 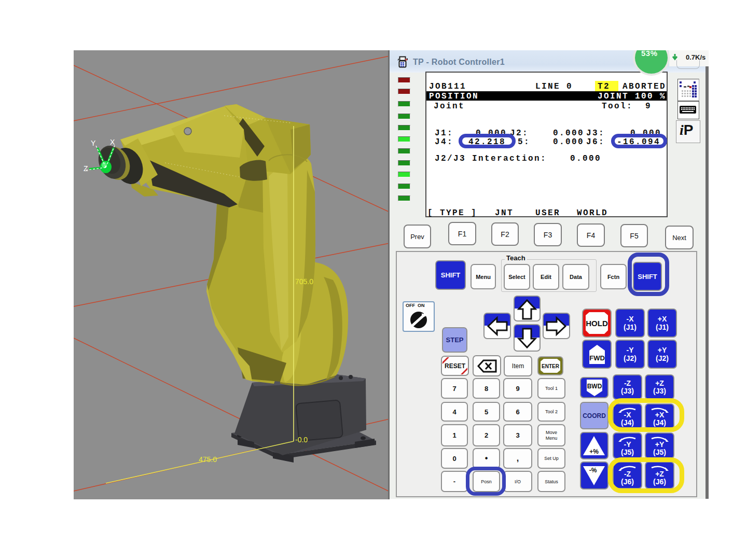 I want to click on svg-text: 475.0, so click(x=208, y=459).